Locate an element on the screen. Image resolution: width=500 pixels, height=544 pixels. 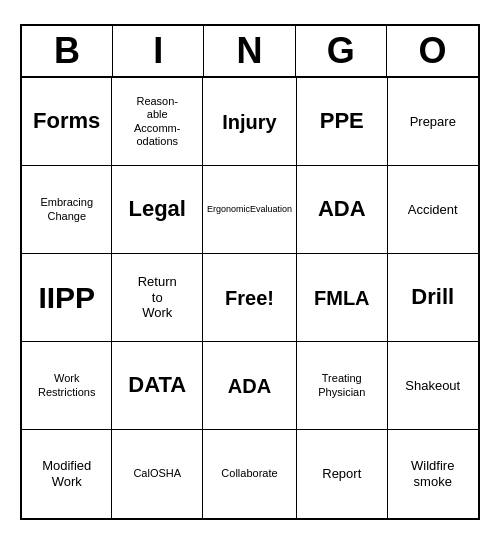
bingo-cell: IIPP is located at coordinates (67, 298).